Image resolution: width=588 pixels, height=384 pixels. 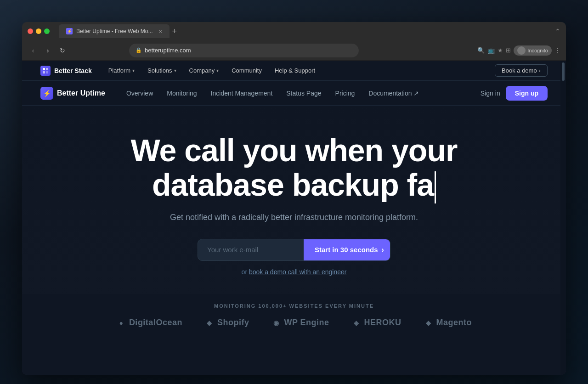 I want to click on lock-icon: 🔒, so click(x=139, y=51).